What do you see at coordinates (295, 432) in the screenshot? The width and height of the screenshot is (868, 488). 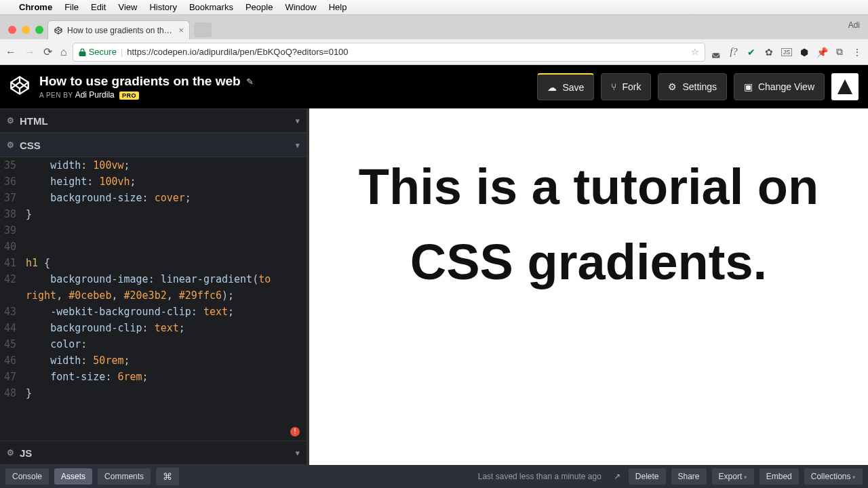 I see `error-badge-icon: !` at bounding box center [295, 432].